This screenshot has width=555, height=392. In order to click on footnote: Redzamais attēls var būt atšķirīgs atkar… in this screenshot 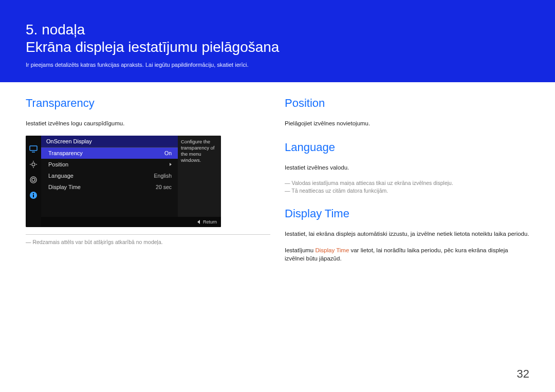, I will do `click(148, 242)`.